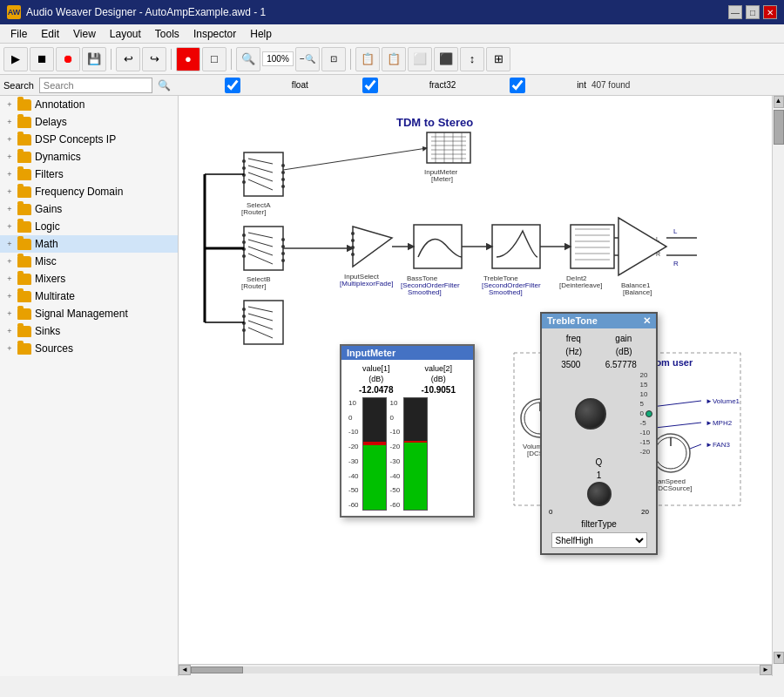  Describe the element at coordinates (89, 122) in the screenshot. I see `sidebar-item-delays: + Delays` at that location.